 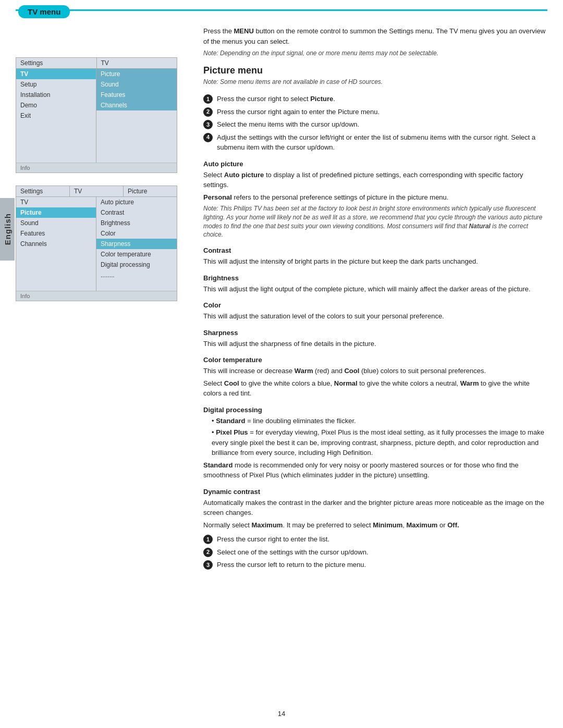 I want to click on page-number: 14, so click(x=282, y=714).